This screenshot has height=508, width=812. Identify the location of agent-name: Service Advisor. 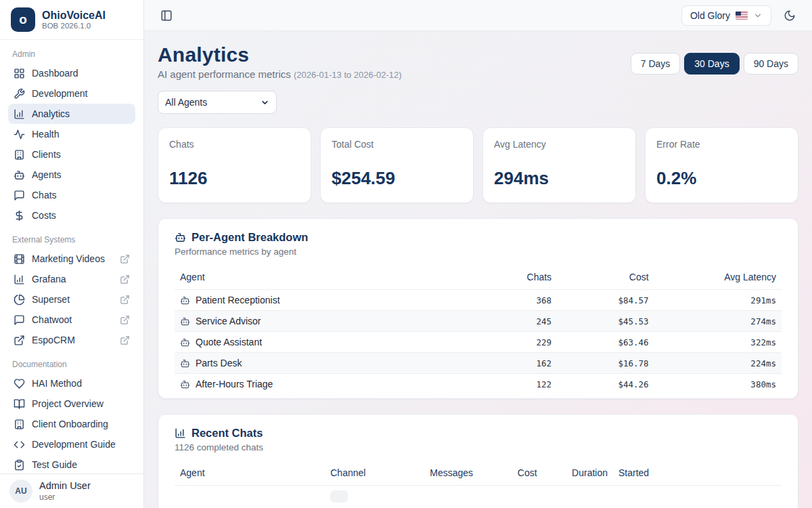
(228, 321).